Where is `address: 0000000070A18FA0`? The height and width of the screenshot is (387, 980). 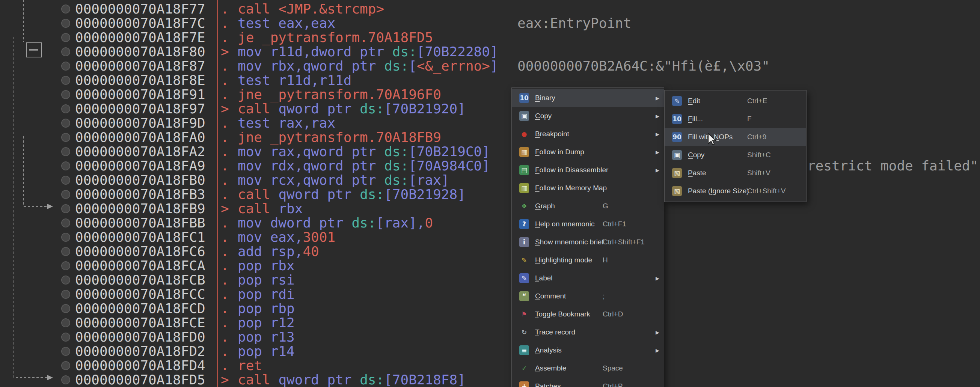
address: 0000000070A18FA0 is located at coordinates (140, 138).